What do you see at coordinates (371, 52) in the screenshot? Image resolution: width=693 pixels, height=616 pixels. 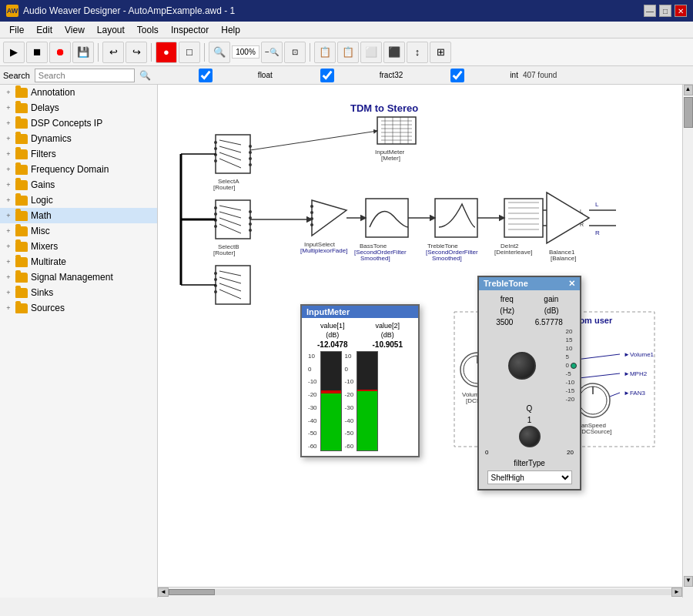 I see `align-button: ⬜` at bounding box center [371, 52].